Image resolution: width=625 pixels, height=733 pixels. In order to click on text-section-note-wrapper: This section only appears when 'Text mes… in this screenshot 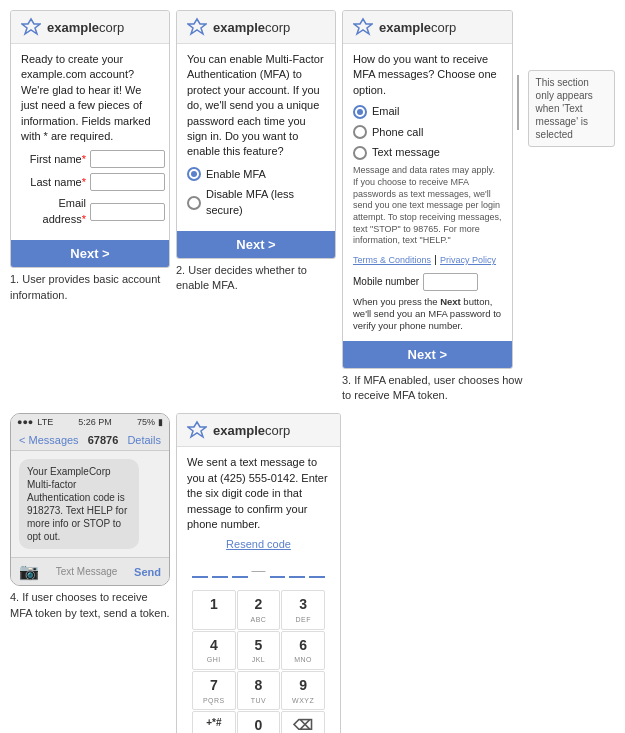, I will do `click(566, 108)`.